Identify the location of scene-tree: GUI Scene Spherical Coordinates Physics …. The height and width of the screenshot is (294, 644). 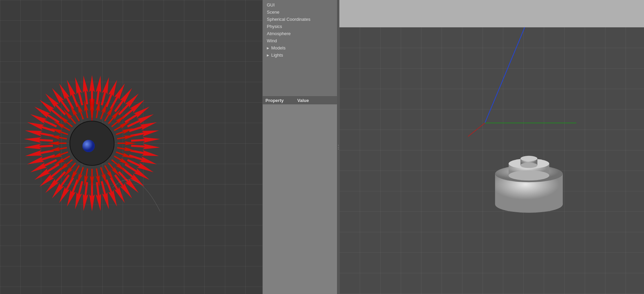
(300, 48).